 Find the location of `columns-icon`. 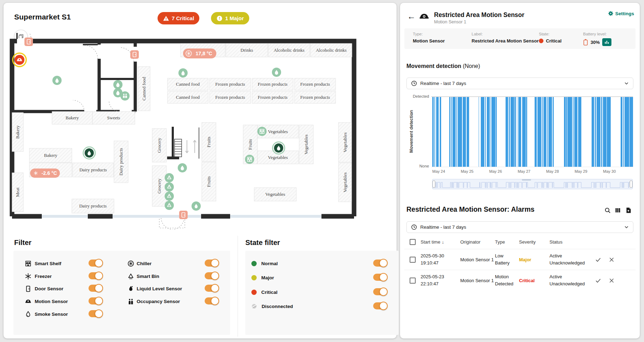

columns-icon is located at coordinates (618, 210).